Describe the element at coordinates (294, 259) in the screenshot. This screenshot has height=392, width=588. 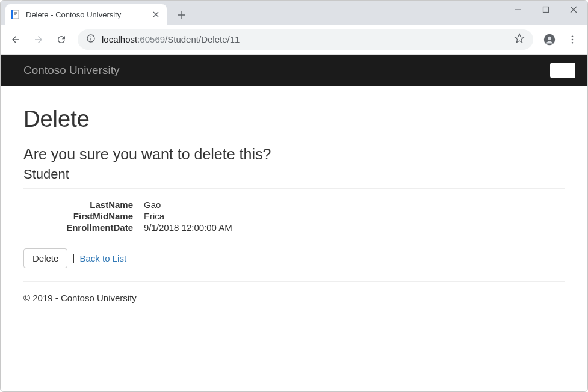
I see `form-actions: Delete | Back to List` at that location.